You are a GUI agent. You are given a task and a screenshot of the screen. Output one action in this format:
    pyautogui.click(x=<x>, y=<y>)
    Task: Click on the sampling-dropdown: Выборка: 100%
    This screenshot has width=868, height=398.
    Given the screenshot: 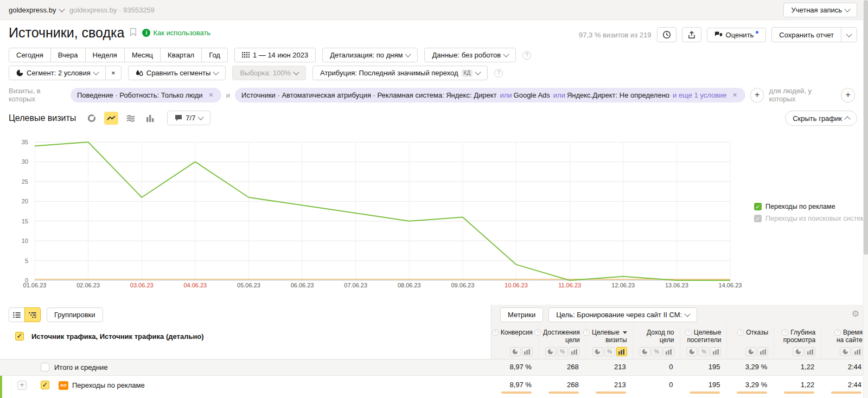 What is the action you would take?
    pyautogui.click(x=269, y=73)
    